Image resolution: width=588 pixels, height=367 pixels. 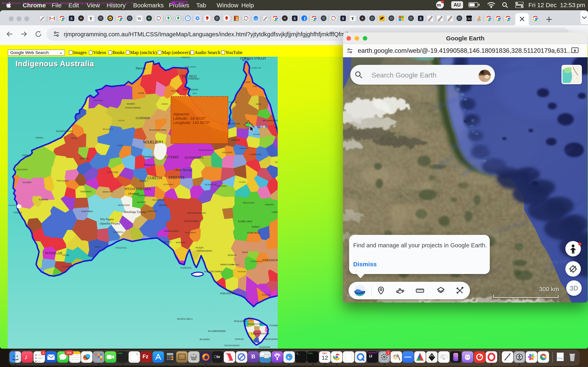 I want to click on svg-text: PITJANTJATJARA, so click(x=138, y=189).